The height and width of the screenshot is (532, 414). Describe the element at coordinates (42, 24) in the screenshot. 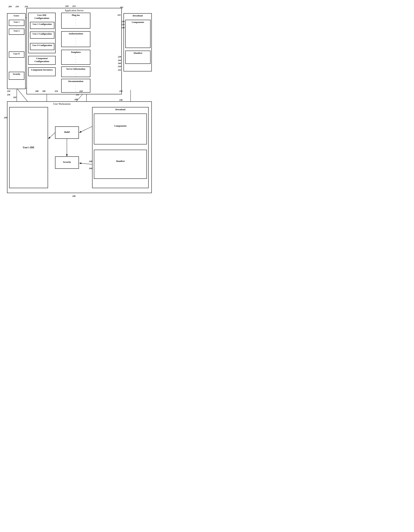

I see `user1-config-label: User 1 Configuration` at that location.